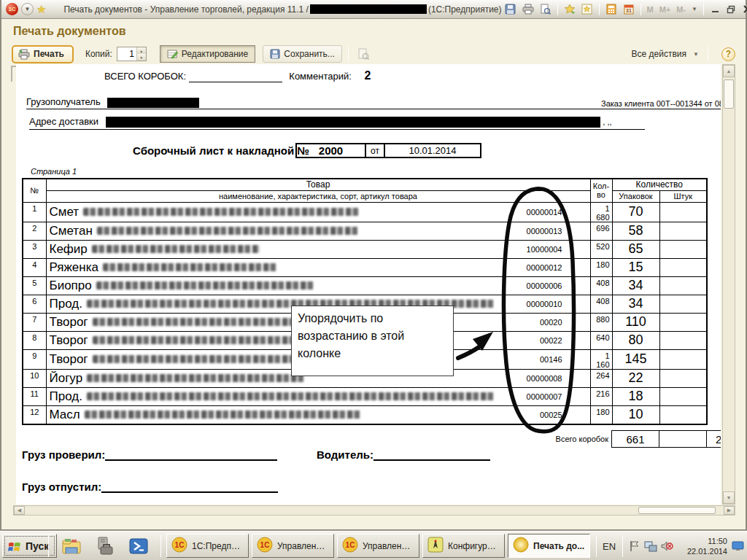 This screenshot has width=747, height=560. What do you see at coordinates (207, 54) in the screenshot?
I see `edit-toggle-button: Редактирование` at bounding box center [207, 54].